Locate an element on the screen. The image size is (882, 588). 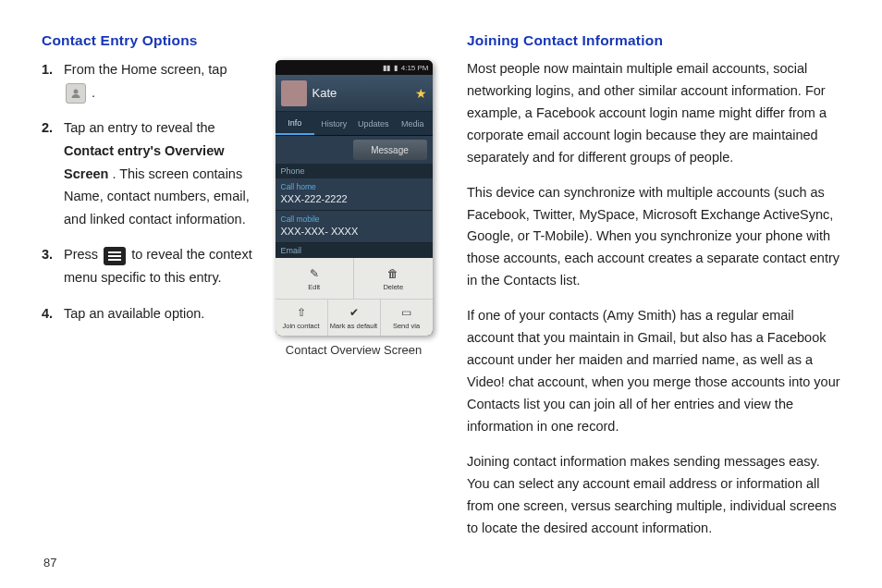
action-edit-label: Edit is located at coordinates (314, 287).